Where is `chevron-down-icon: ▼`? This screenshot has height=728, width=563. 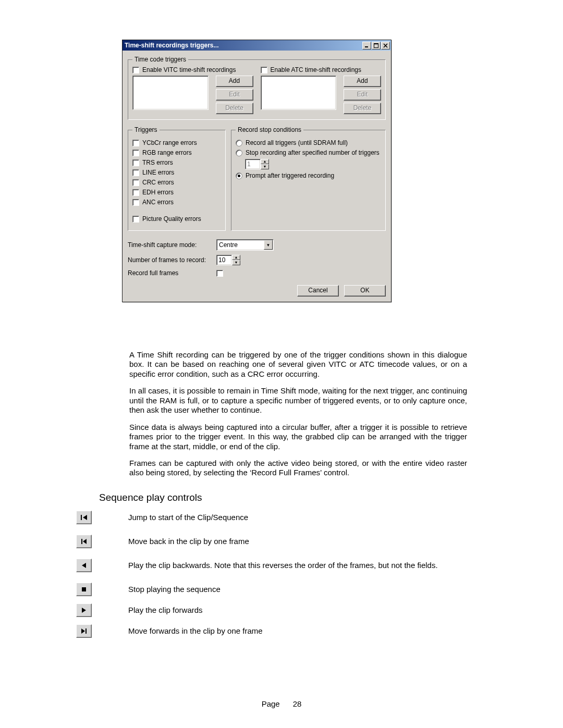 chevron-down-icon: ▼ is located at coordinates (268, 245).